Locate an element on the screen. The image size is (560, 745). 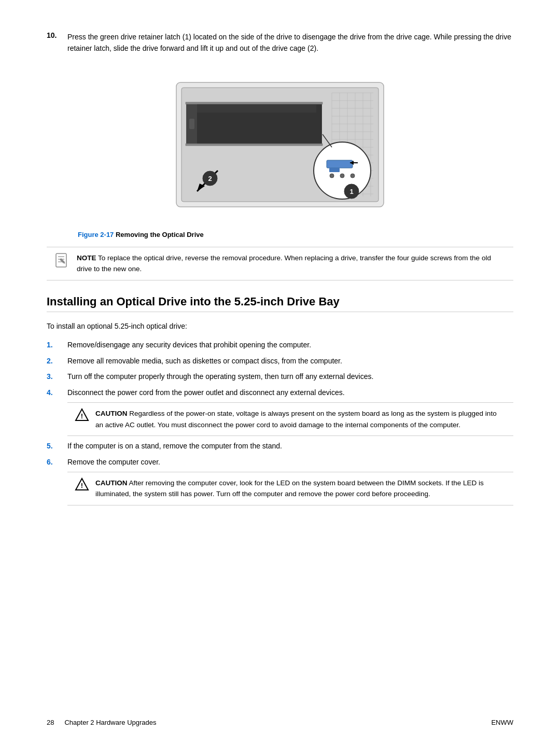
step-text-4: Disconnect the power cord from the power… is located at coordinates (206, 392).